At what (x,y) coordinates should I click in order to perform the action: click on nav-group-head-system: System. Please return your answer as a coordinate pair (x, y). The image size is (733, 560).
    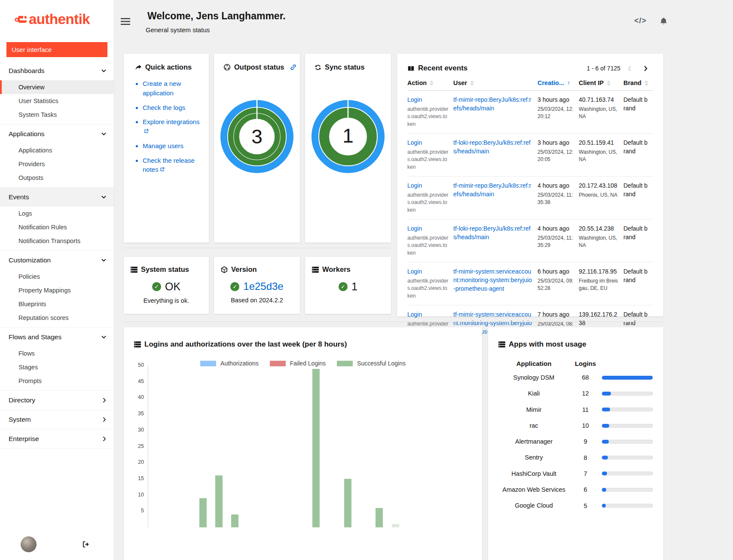
    Looking at the image, I should click on (57, 420).